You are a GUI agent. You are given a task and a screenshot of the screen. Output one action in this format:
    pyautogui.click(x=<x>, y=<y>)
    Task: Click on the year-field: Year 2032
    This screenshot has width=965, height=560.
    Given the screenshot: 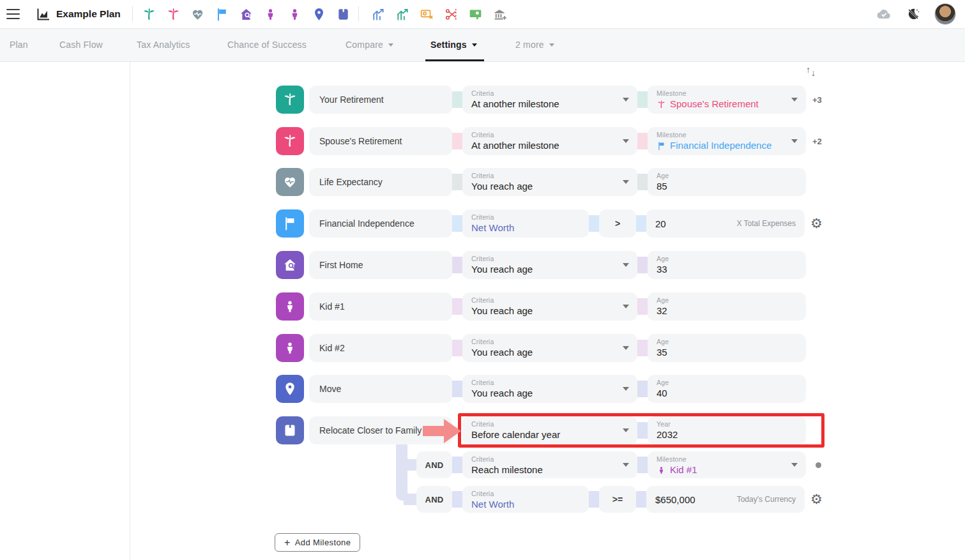 What is the action you would take?
    pyautogui.click(x=727, y=430)
    